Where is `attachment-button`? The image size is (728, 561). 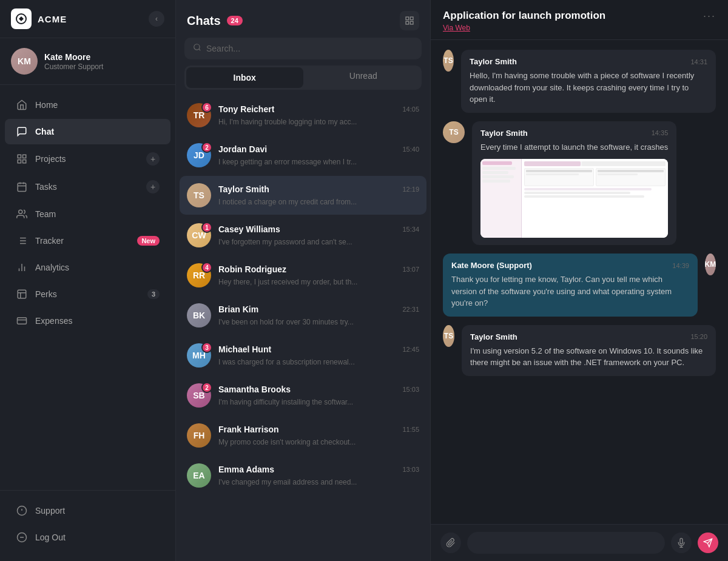
attachment-button is located at coordinates (451, 543).